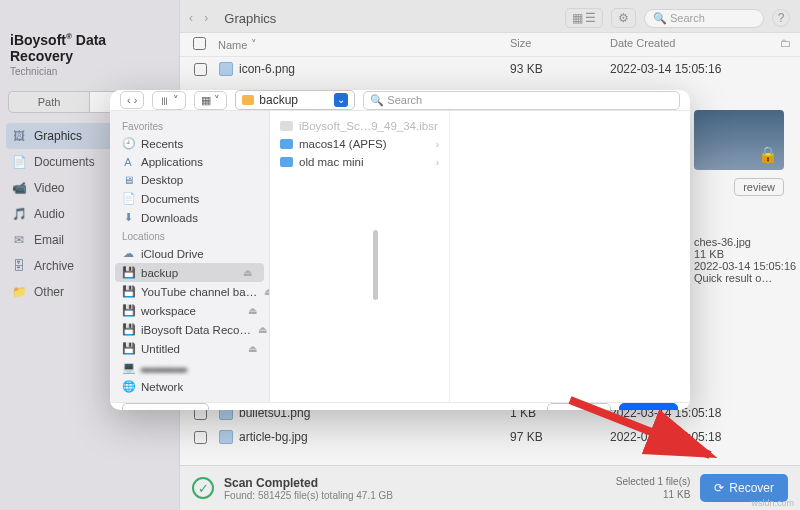  Describe the element at coordinates (132, 100) in the screenshot. I see `sheet-nav: ‹›` at that location.